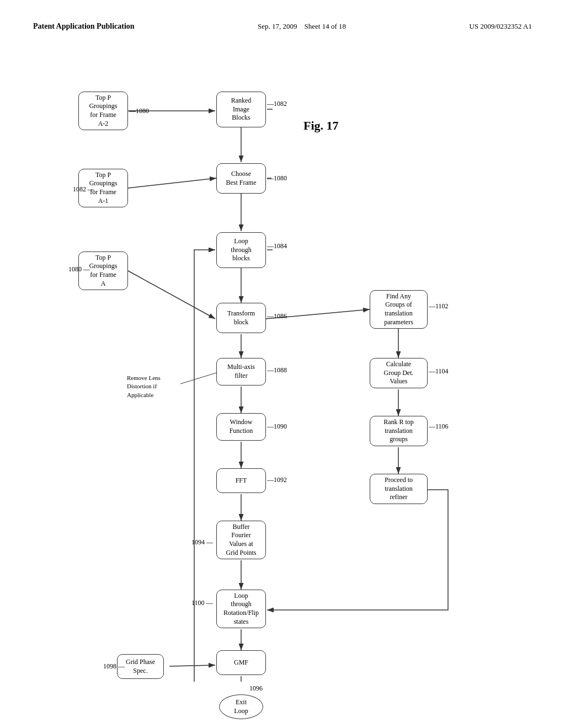  I want to click on box-proceed: Proceed totranslationrefiner, so click(398, 489).